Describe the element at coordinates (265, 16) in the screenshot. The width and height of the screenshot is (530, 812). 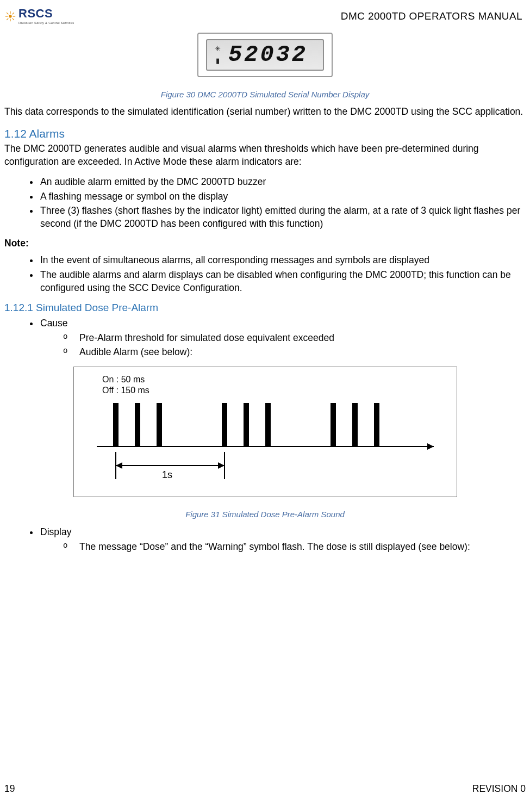
I see `page-header: RSCS Radiation Safety & Control Services…` at that location.